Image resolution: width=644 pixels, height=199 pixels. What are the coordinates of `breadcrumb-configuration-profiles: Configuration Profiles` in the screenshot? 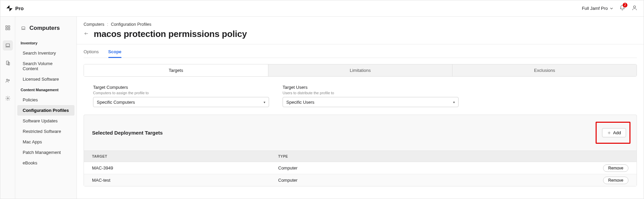 It's located at (131, 24).